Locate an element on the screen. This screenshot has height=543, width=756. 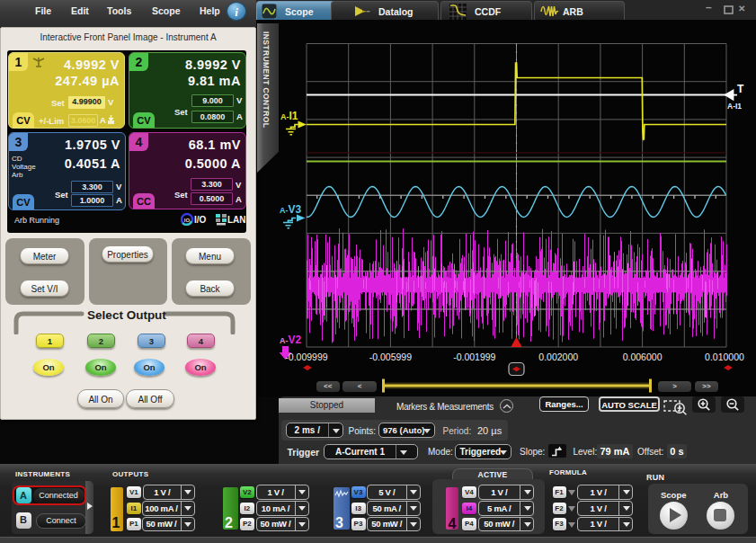
svg-text: 0.010000 is located at coordinates (725, 357).